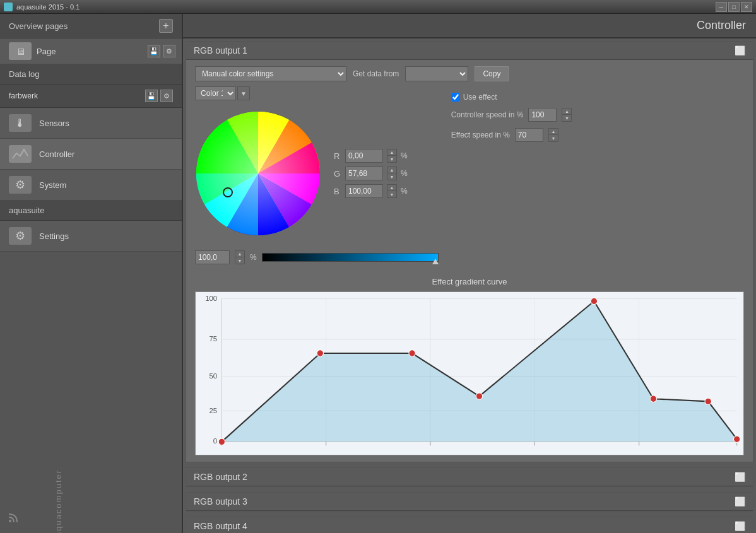  Describe the element at coordinates (475, 97) in the screenshot. I see `use-effect-label: Use effect` at that location.